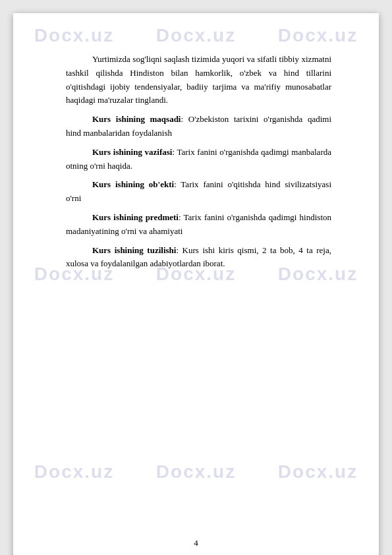 This screenshot has height=555, width=392. I want to click on maqsad-paragraph: Kurs ishining maqsadi: O'zbekiston tarix…, so click(199, 127).